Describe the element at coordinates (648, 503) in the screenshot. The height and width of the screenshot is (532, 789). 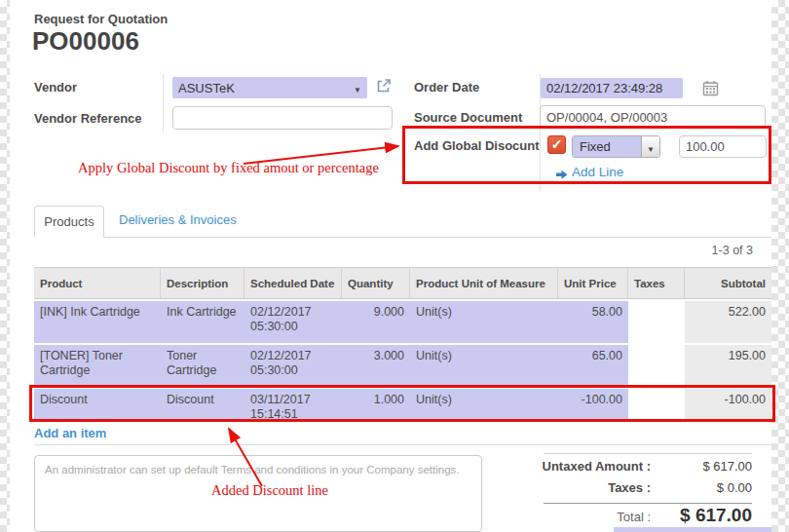
I see `totals-divider-line` at that location.